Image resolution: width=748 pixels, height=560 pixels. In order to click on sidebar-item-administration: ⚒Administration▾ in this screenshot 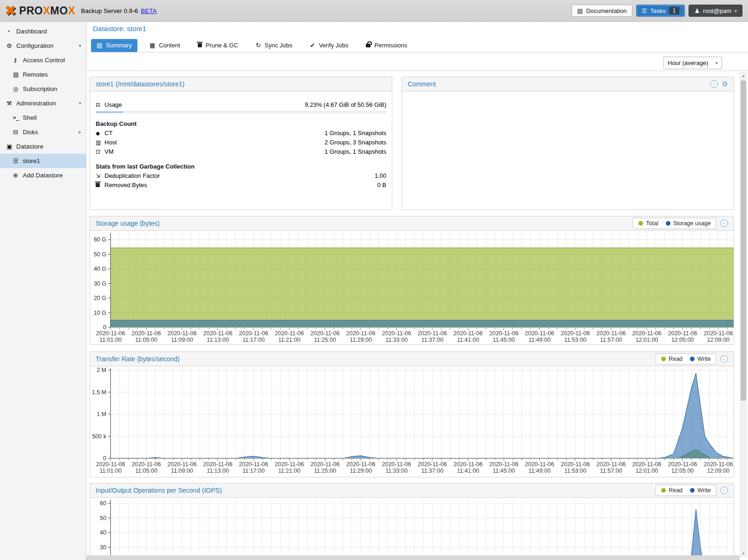, I will do `click(43, 103)`.